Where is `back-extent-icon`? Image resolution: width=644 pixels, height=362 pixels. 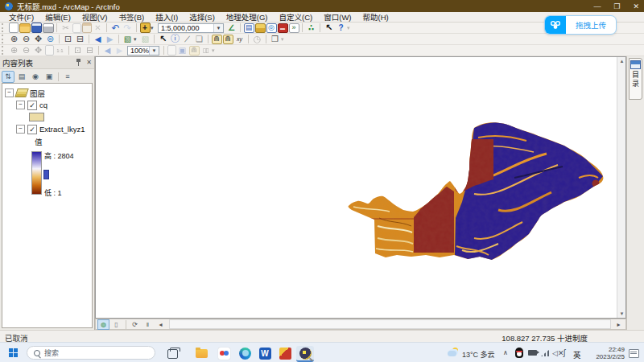 back-extent-icon is located at coordinates (98, 39).